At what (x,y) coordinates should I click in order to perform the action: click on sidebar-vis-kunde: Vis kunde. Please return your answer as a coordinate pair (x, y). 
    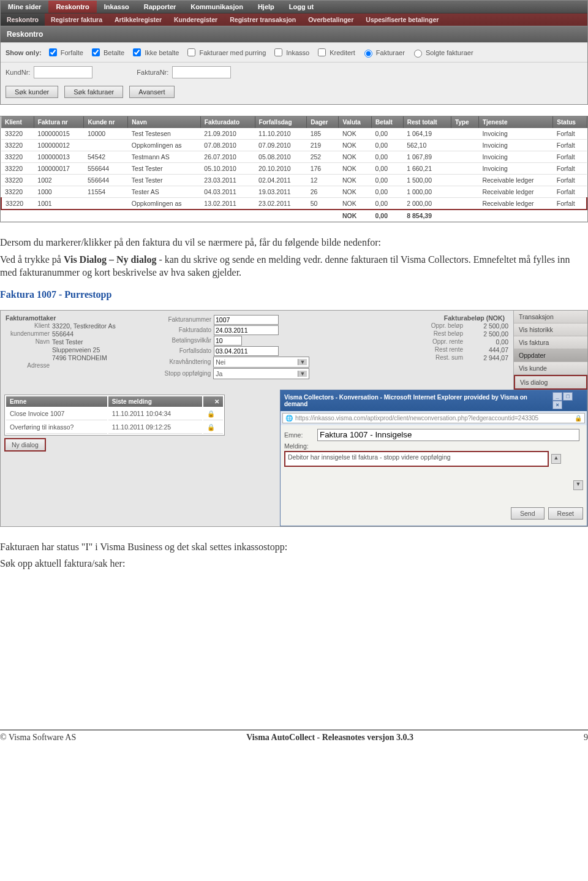
    Looking at the image, I should click on (551, 369).